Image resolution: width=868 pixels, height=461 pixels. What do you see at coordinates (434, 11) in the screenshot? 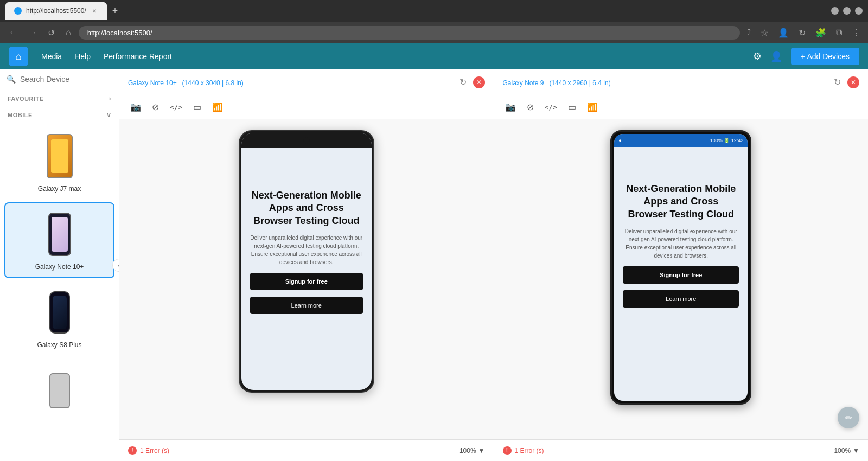
I see `browser-tab-bar: 🌐 http://localhost:5500/ ✕ + — □ ✕` at bounding box center [434, 11].